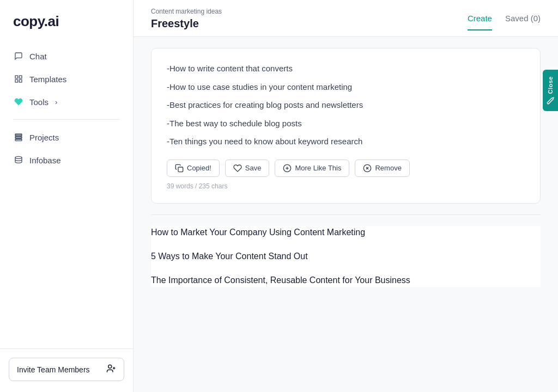 This screenshot has width=558, height=392. Describe the element at coordinates (318, 168) in the screenshot. I see `more-like-this-label: More Like This` at that location.